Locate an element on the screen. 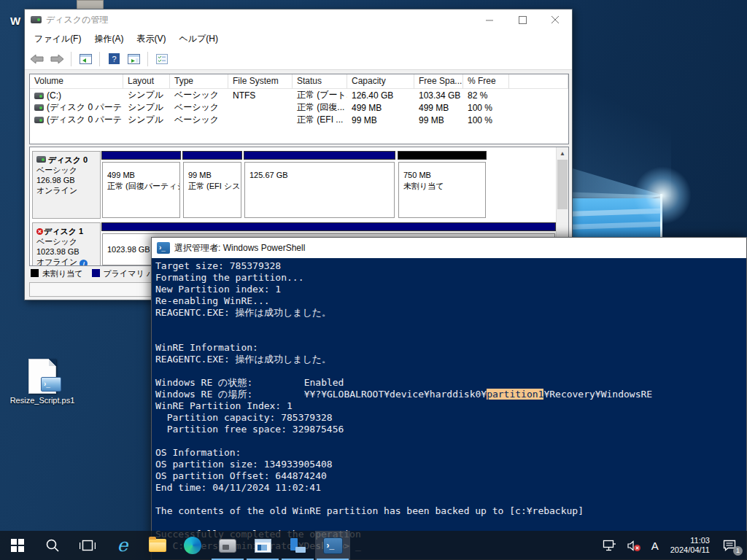 Image resolution: width=747 pixels, height=560 pixels. disk0-label: ディスク 0 ベーシック 126.98 GB オンライン is located at coordinates (66, 185).